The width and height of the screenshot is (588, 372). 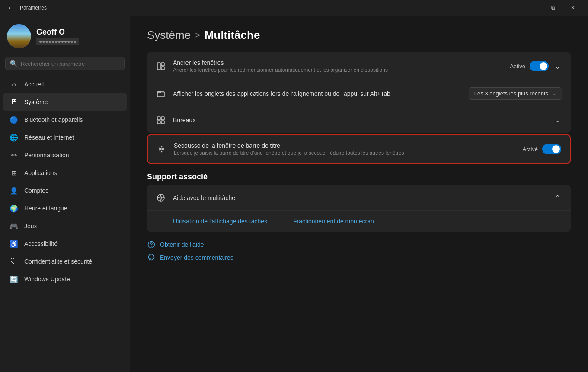 What do you see at coordinates (33, 8) in the screenshot?
I see `titlebar-title: Paramètres` at bounding box center [33, 8].